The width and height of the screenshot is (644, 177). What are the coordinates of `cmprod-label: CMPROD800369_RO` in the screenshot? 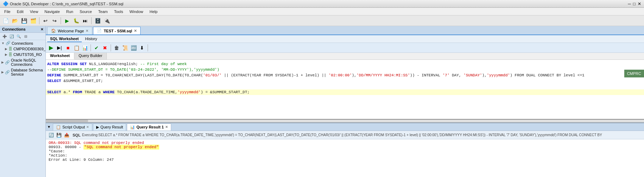 It's located at (30, 49).